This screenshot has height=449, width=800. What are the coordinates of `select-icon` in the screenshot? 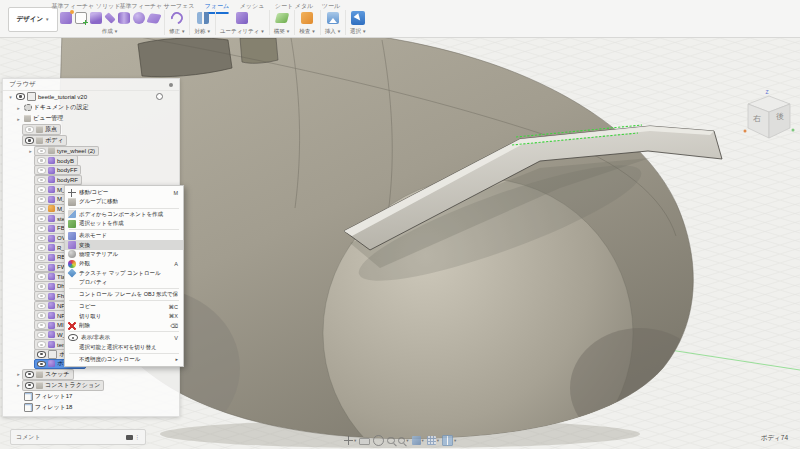 It's located at (358, 18).